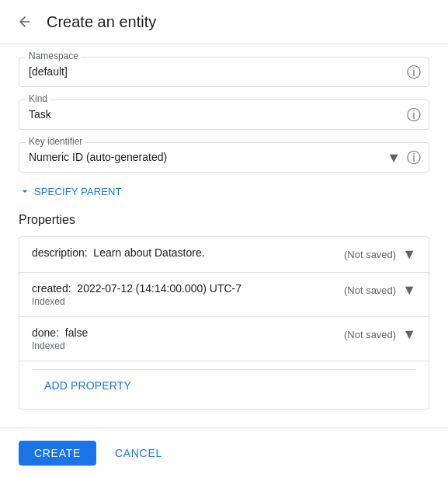  I want to click on add-property-row: ADD PROPERTY, so click(224, 385).